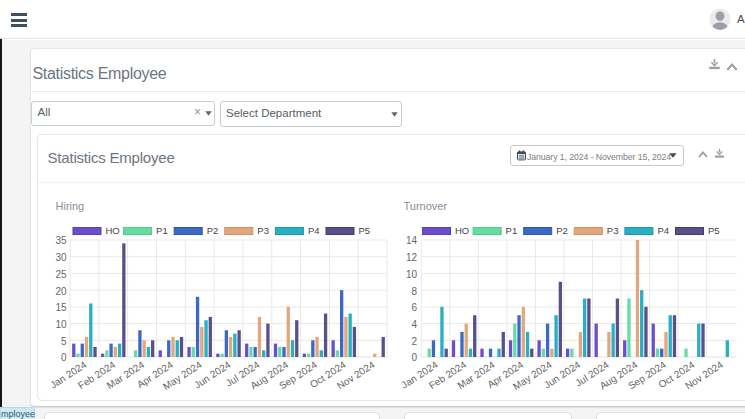 This screenshot has width=745, height=419. Describe the element at coordinates (414, 342) in the screenshot. I see `svg-text: 2` at that location.